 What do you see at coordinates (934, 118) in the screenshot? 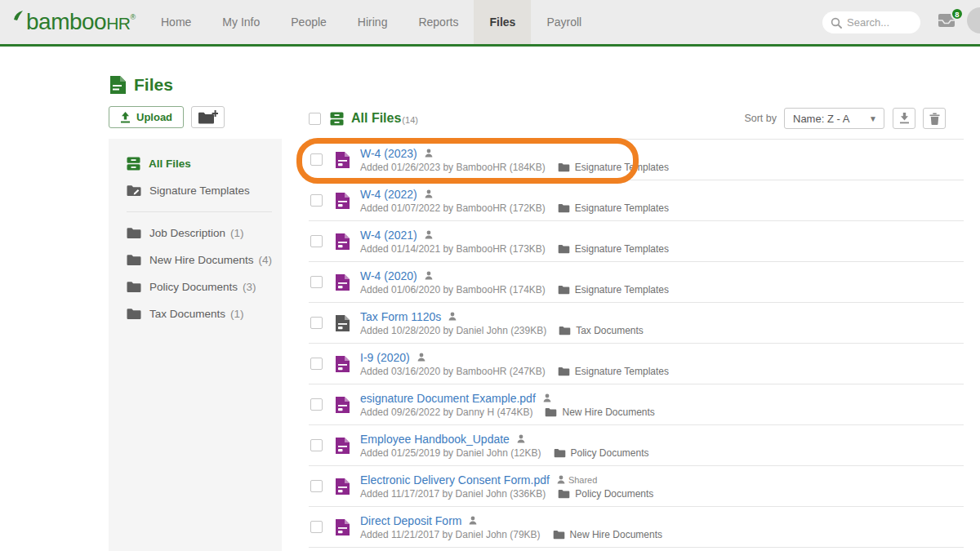
I see `trash-button` at bounding box center [934, 118].